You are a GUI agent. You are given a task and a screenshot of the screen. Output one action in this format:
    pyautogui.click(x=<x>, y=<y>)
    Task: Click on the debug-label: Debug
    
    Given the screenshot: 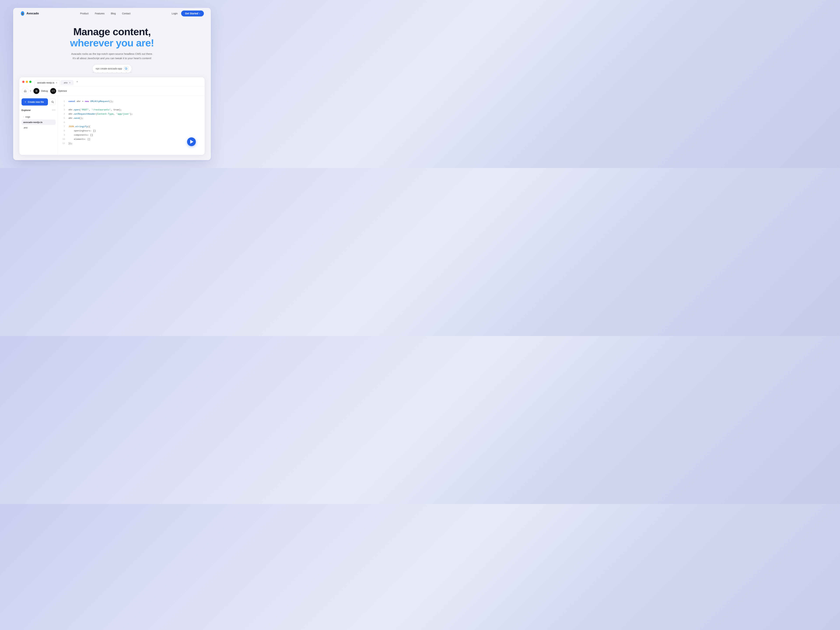 What is the action you would take?
    pyautogui.click(x=44, y=91)
    